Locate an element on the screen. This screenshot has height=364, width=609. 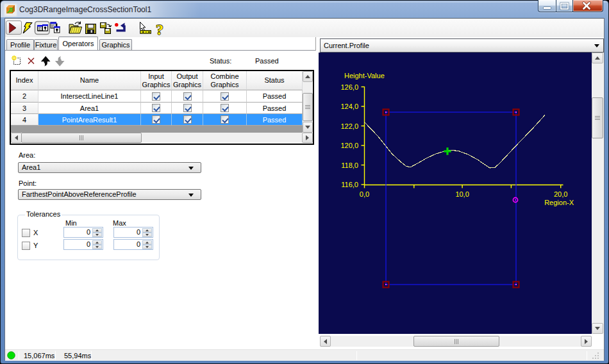
svg-text: 124,0 is located at coordinates (349, 106).